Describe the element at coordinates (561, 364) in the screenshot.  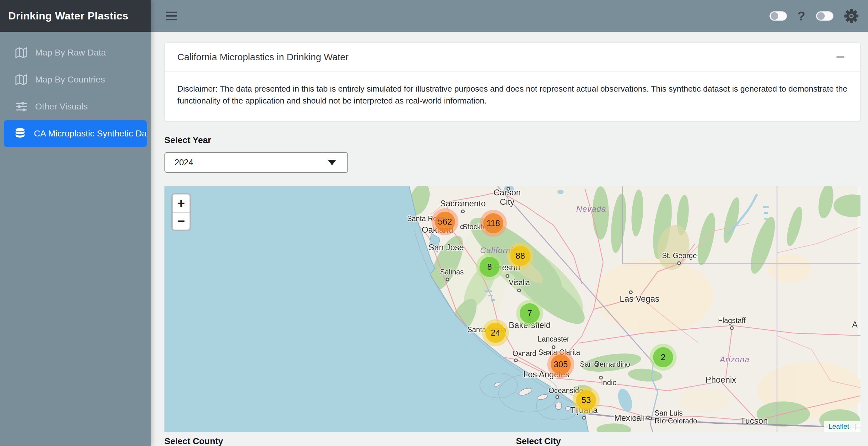
I see `map-cluster-marker-305: 305` at that location.